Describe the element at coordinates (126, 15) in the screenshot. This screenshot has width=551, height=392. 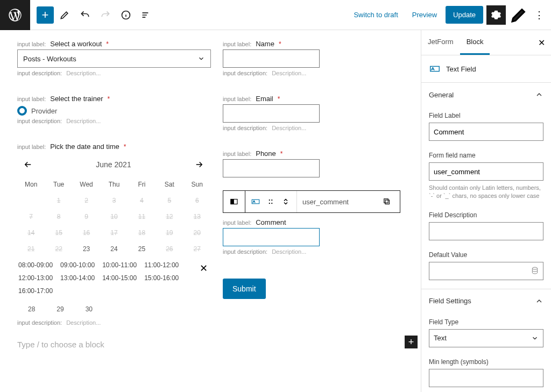
I see `info-button` at that location.